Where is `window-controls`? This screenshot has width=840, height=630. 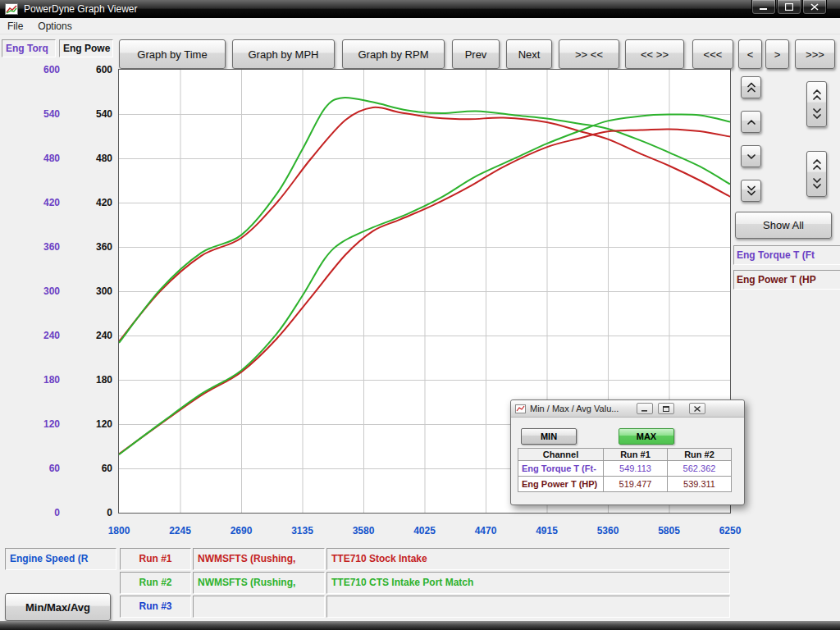 window-controls is located at coordinates (789, 7).